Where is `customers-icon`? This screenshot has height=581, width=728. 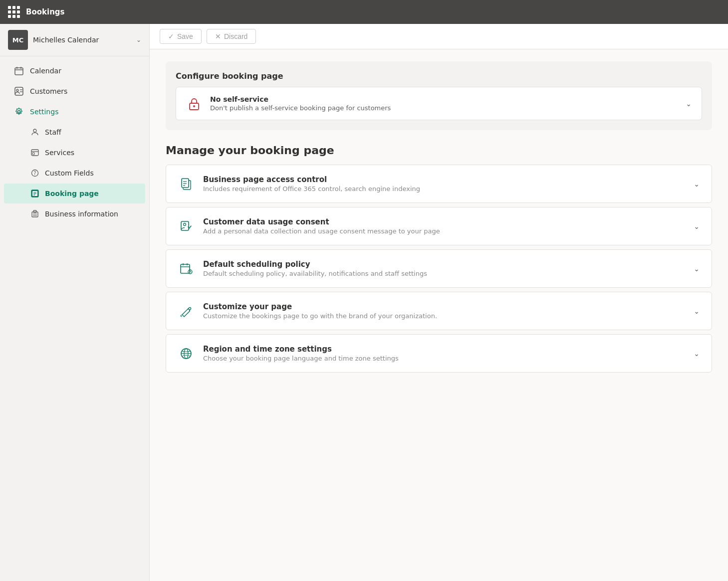
customers-icon is located at coordinates (19, 91).